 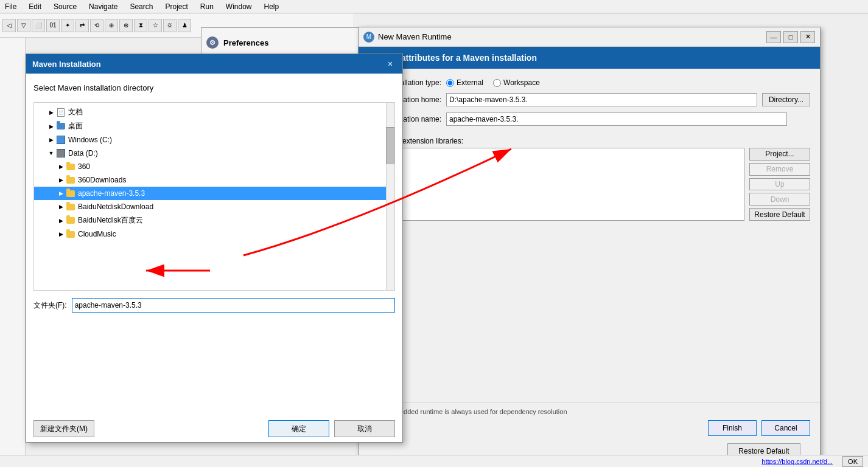 What do you see at coordinates (390, 64) in the screenshot?
I see `maven-install-close-button: ×` at bounding box center [390, 64].